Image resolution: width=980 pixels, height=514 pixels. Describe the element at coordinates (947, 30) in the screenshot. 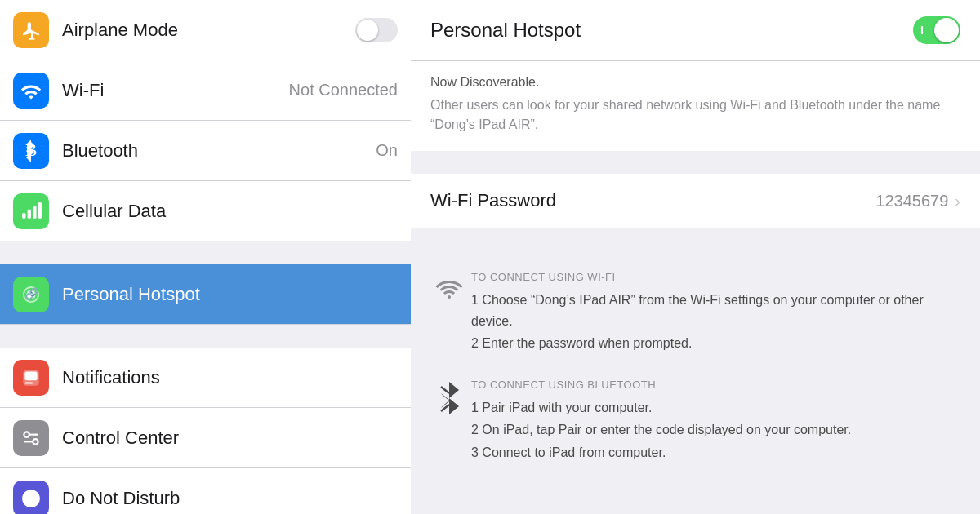

I see `toggle-knob` at that location.